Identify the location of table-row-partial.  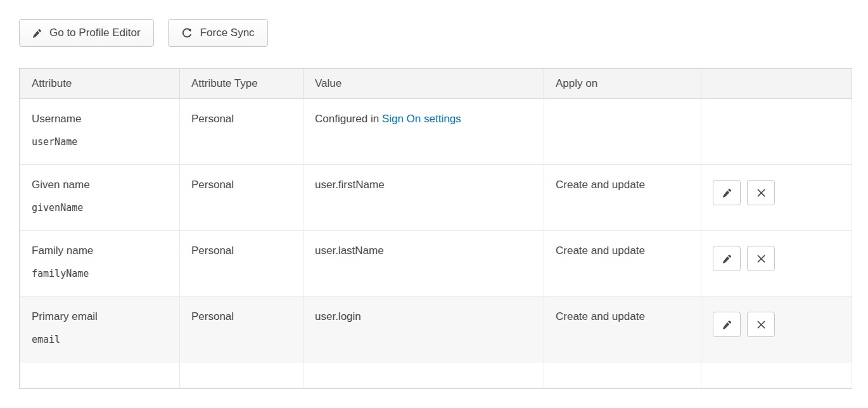
(436, 375).